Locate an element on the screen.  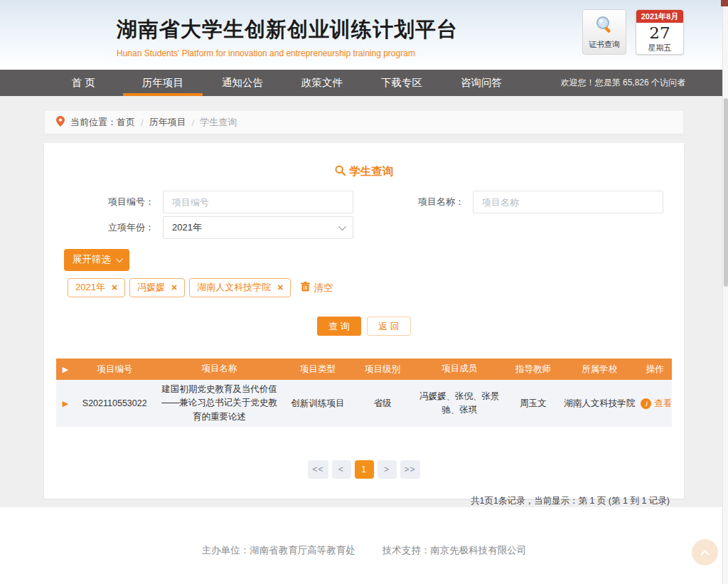
year-select: 2021年 is located at coordinates (258, 228).